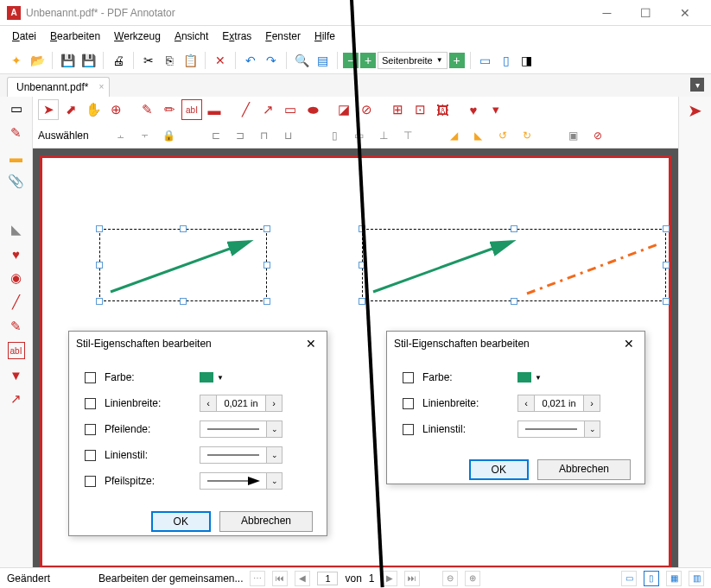 This screenshot has height=588, width=711. What do you see at coordinates (75, 36) in the screenshot?
I see `menu-edit: Bearbeiten` at bounding box center [75, 36].